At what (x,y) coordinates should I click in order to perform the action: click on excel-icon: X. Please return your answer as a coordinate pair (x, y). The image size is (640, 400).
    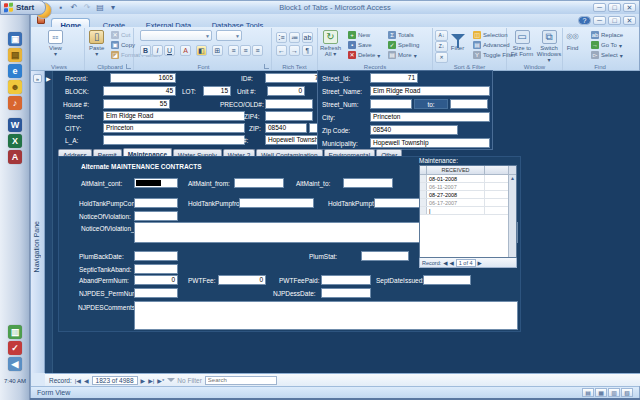
    Looking at the image, I should click on (15, 141).